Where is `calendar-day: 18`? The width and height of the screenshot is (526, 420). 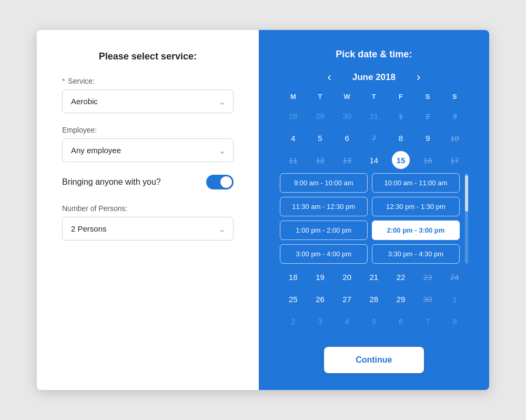 calendar-day: 18 is located at coordinates (293, 277).